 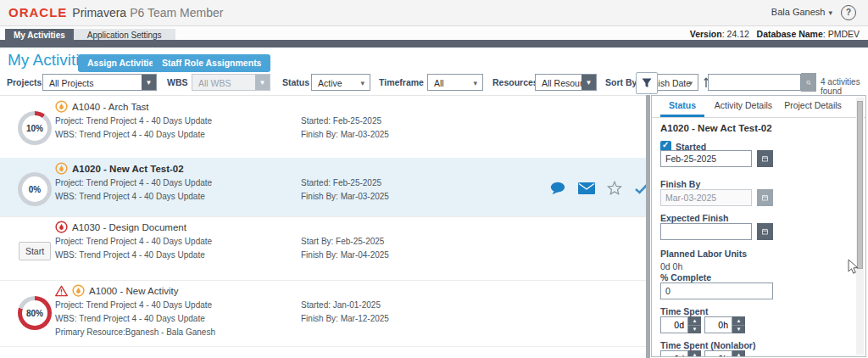 I want to click on activity-title: A1040 - Arch Tast, so click(x=110, y=107).